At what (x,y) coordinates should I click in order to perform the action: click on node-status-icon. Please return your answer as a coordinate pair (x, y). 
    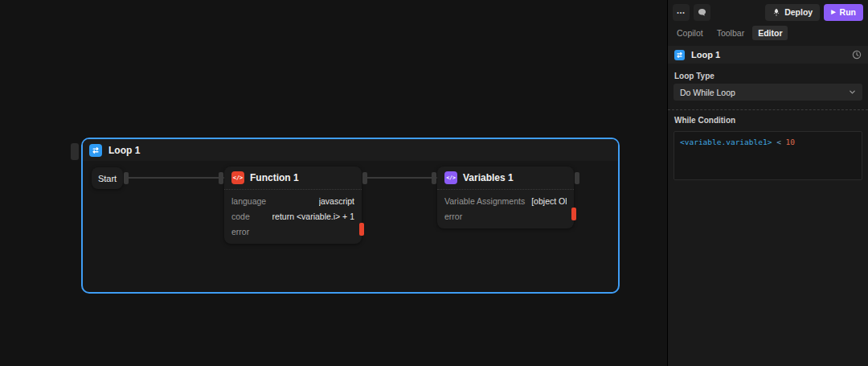
    Looking at the image, I should click on (857, 55).